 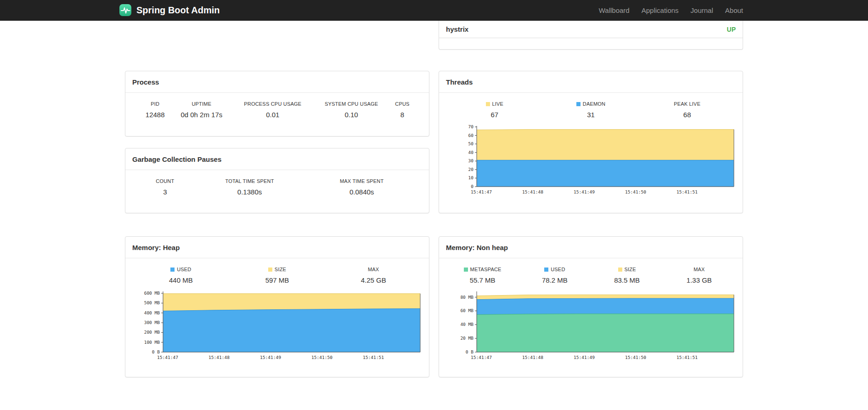 What do you see at coordinates (627, 278) in the screenshot?
I see `legend-value: 83.5 MB` at bounding box center [627, 278].